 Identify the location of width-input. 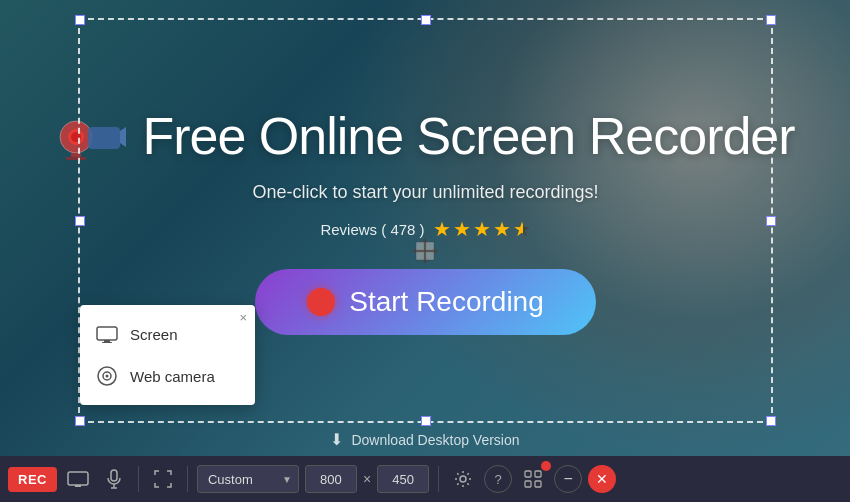
(331, 479).